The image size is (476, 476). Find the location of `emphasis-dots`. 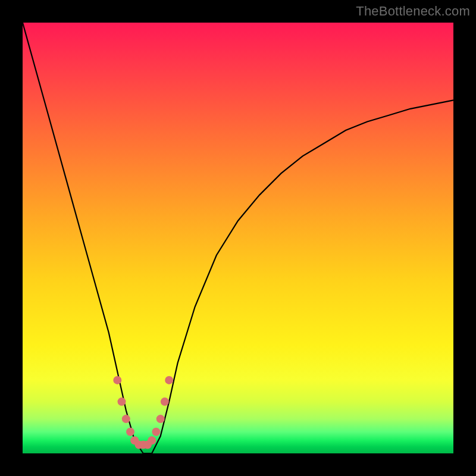

emphasis-dots is located at coordinates (143, 413).